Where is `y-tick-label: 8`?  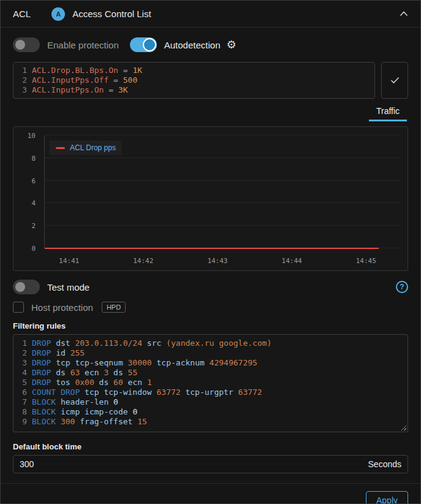
y-tick-label: 8 is located at coordinates (33, 158).